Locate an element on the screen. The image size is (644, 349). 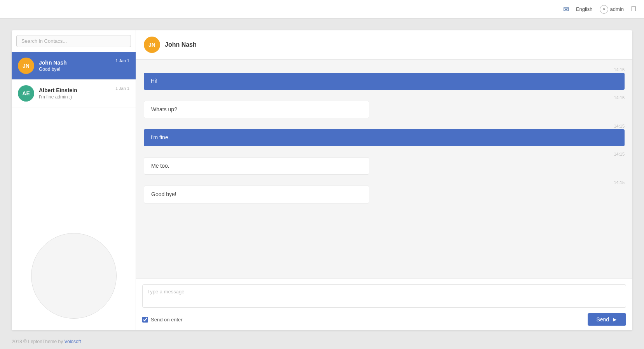
mail-icon: ✉ is located at coordinates (566, 9).